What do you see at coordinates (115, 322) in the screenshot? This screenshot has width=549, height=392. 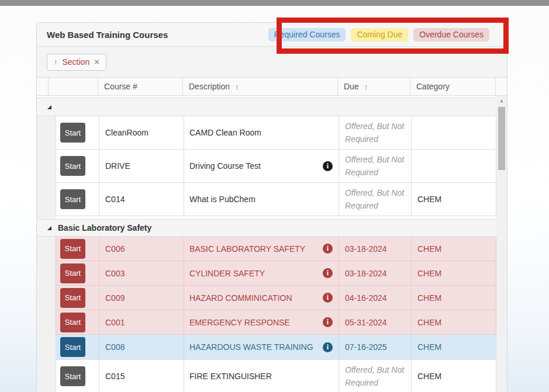 I see `course-number: C001` at bounding box center [115, 322].